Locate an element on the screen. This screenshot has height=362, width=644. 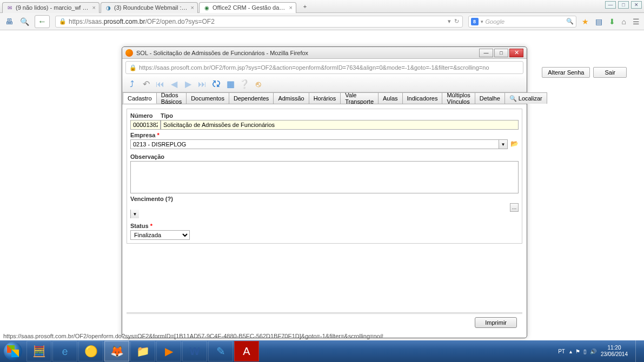
modal-url-bar: 🔒 https://saas.prosoft.com.br/OF2/form.j… is located at coordinates (324, 68).